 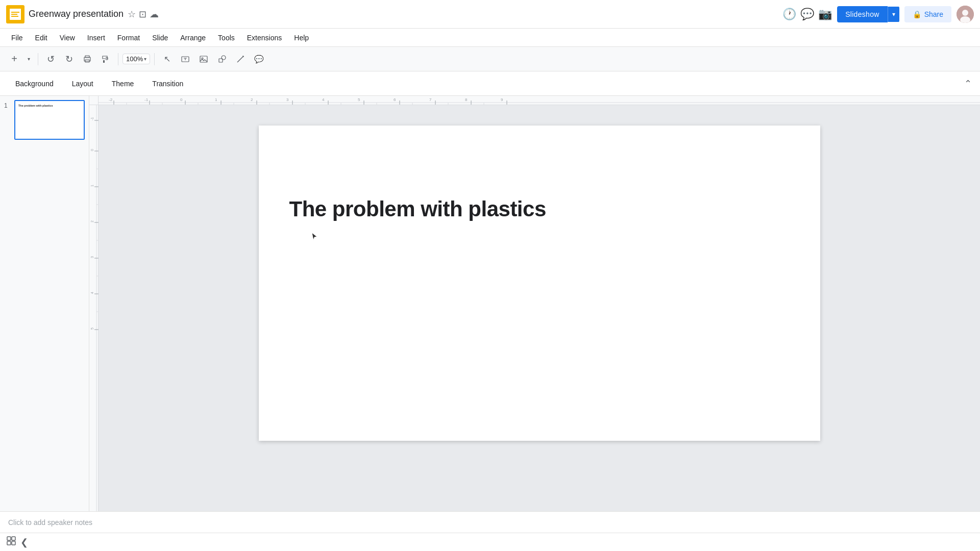 I want to click on transition-button: Transition, so click(x=167, y=84).